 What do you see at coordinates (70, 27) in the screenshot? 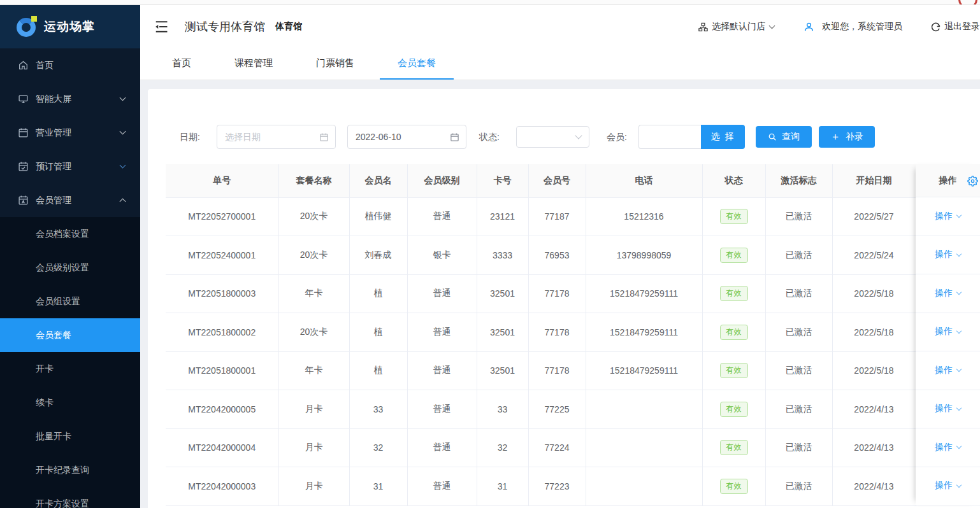
I see `app-logo: 运动场掌` at bounding box center [70, 27].